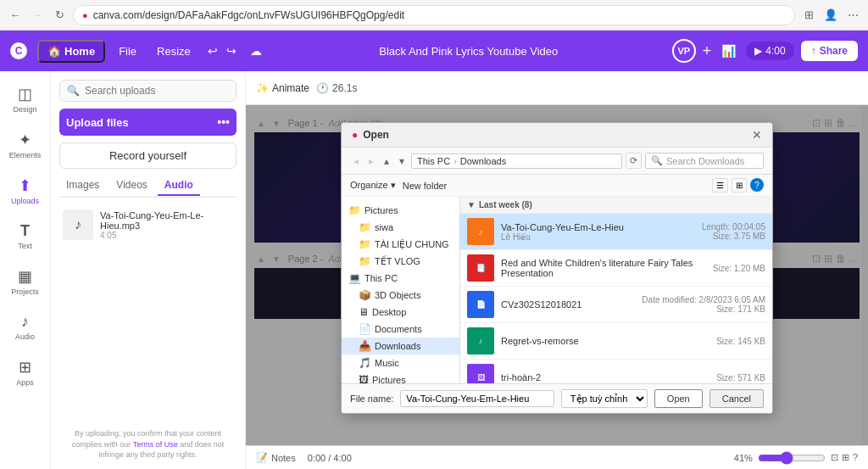 This screenshot has height=469, width=868. What do you see at coordinates (37, 15) in the screenshot?
I see `browser-forward: →` at bounding box center [37, 15].